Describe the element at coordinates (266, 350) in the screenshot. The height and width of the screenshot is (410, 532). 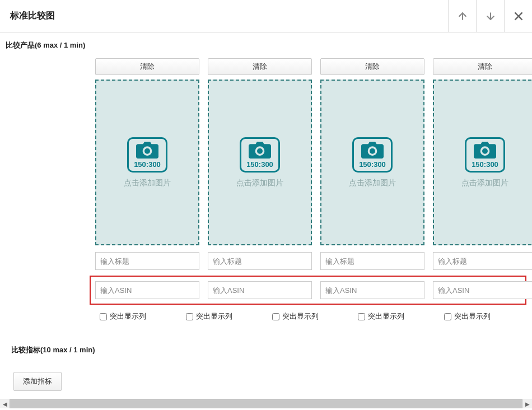
I see `metrics-section-label: 比较指标(10 max / 1 min)` at that location.